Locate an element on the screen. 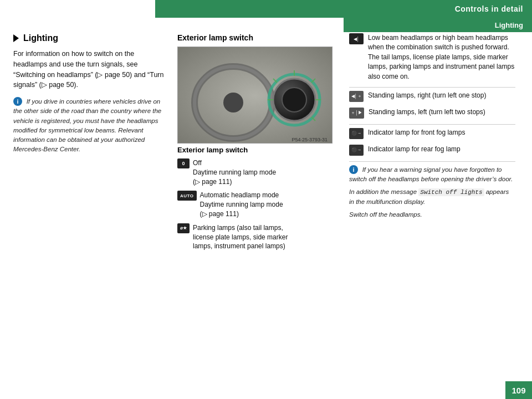 The image size is (532, 399). subheader-subtitle: Lighting is located at coordinates (509, 25).